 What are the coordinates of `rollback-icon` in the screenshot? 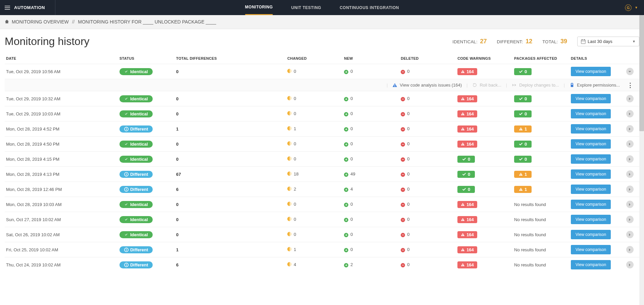 It's located at (475, 85).